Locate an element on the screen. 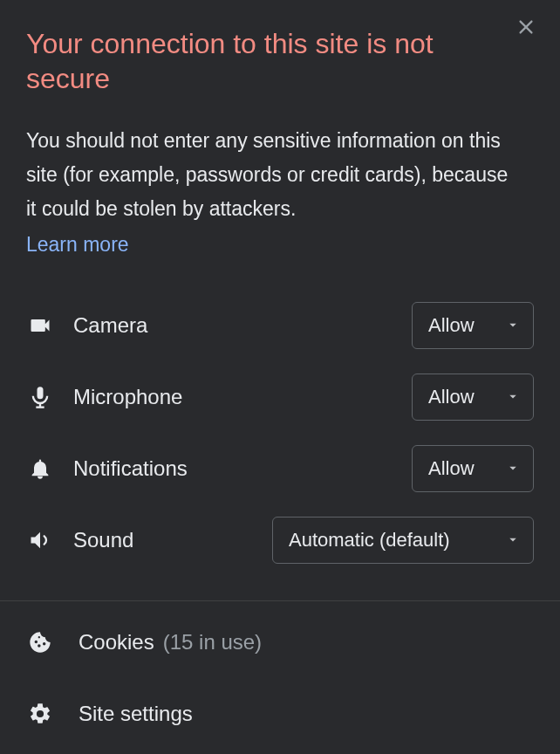 This screenshot has height=754, width=560. sound-icon is located at coordinates (40, 540).